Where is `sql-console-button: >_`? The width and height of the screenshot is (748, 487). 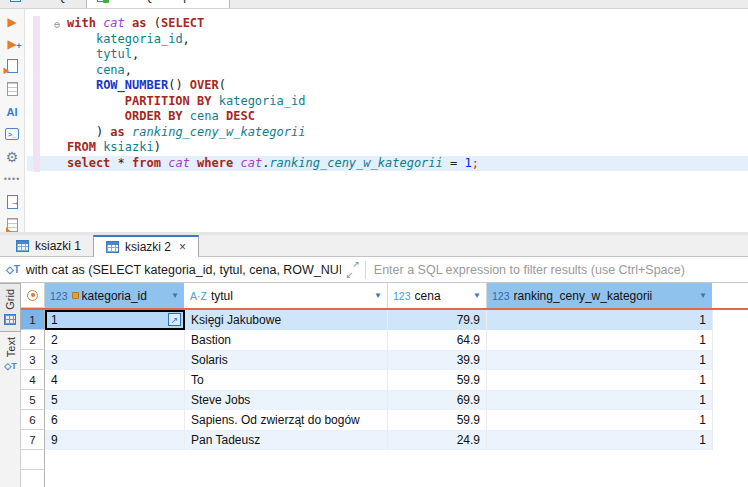 sql-console-button: >_ is located at coordinates (12, 134).